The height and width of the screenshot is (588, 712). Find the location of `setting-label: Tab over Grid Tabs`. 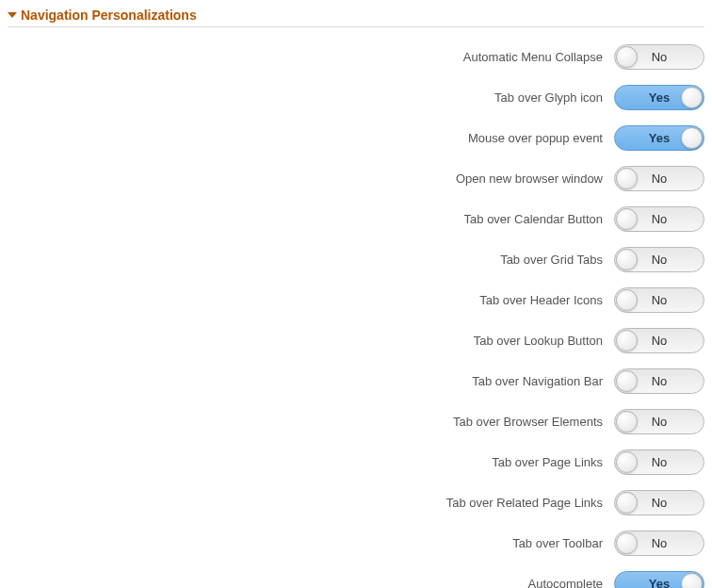

setting-label: Tab over Grid Tabs is located at coordinates (552, 260).